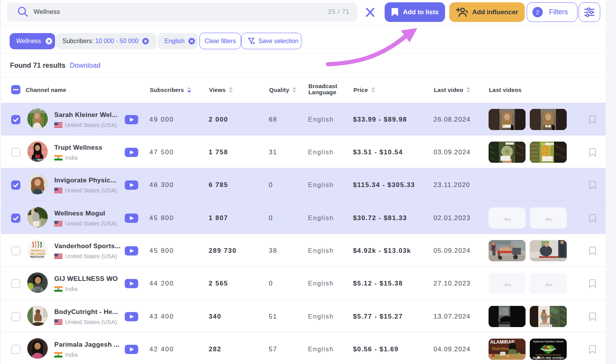  What do you see at coordinates (33, 160) in the screenshot?
I see `svg-text: Trupt` at bounding box center [33, 160].